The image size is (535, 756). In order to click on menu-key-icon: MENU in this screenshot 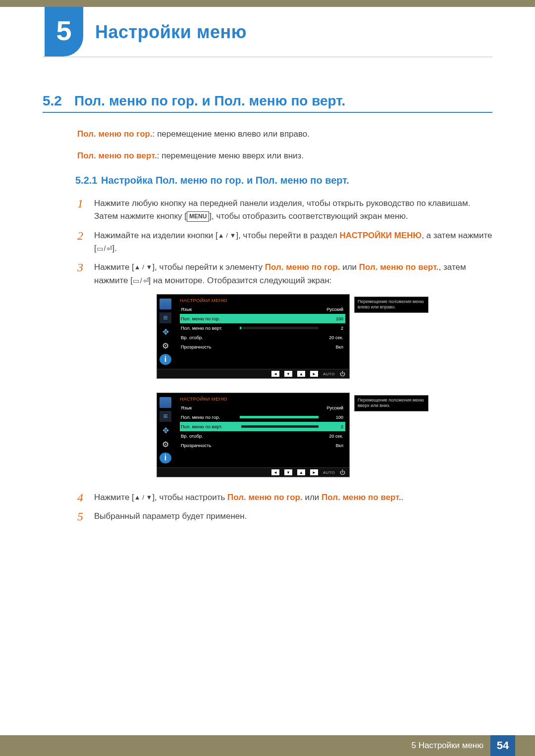, I will do `click(198, 217)`.